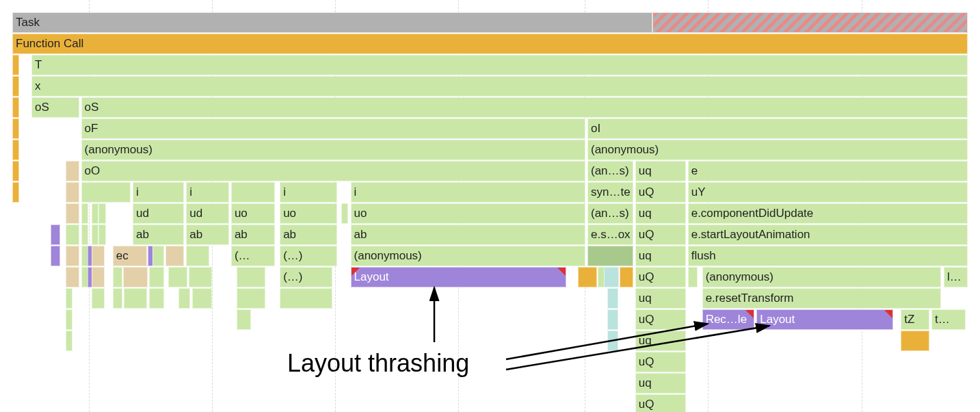  What do you see at coordinates (822, 298) in the screenshot?
I see `block-reset: e.resetTransform` at bounding box center [822, 298].